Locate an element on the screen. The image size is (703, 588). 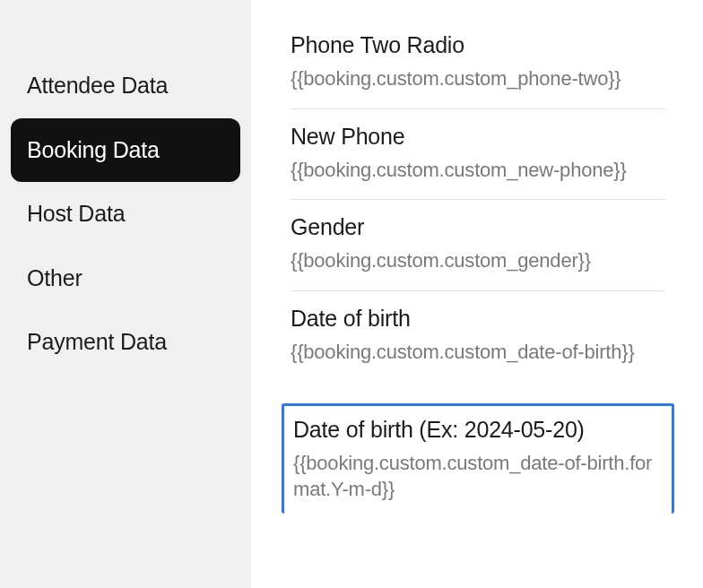
field-row-date-of-birth-formatted: Date of birth (Ex: 2024-05-20) {{booking… is located at coordinates (478, 459).